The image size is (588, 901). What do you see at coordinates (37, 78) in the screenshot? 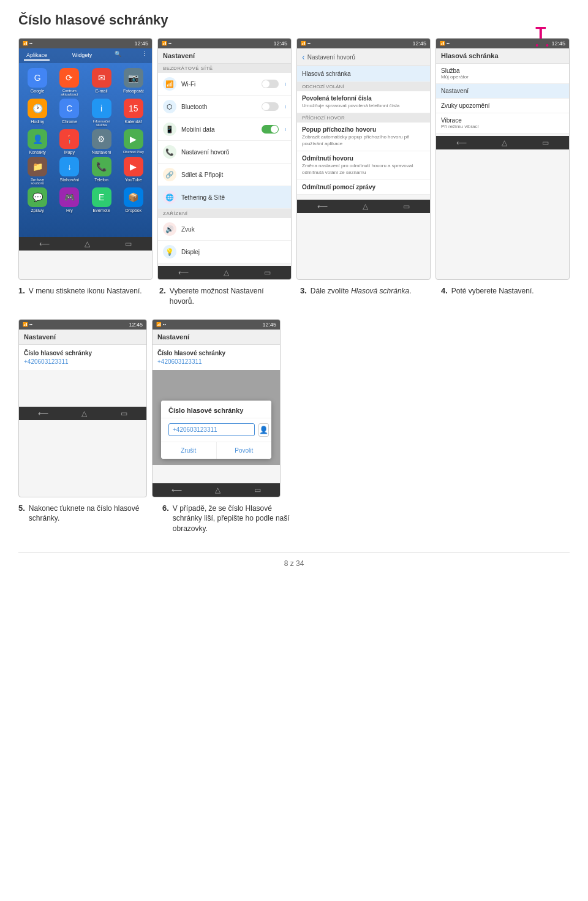
I see `app-icon-google: G` at bounding box center [37, 78].